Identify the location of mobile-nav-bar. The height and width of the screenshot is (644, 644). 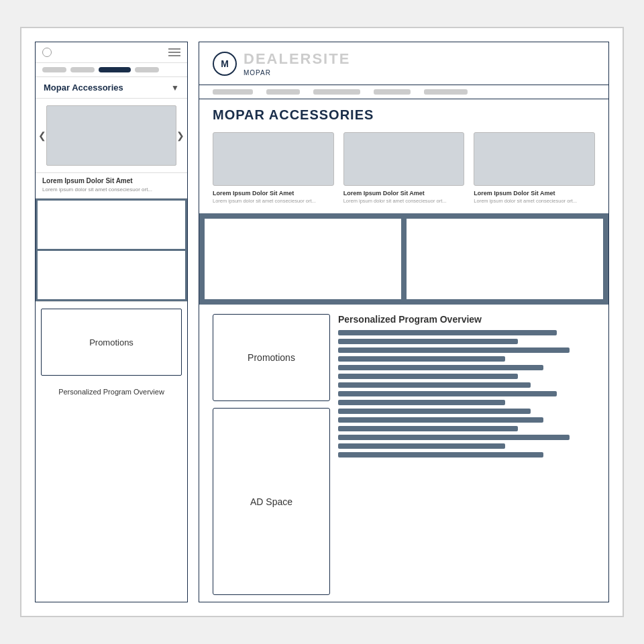
(111, 70).